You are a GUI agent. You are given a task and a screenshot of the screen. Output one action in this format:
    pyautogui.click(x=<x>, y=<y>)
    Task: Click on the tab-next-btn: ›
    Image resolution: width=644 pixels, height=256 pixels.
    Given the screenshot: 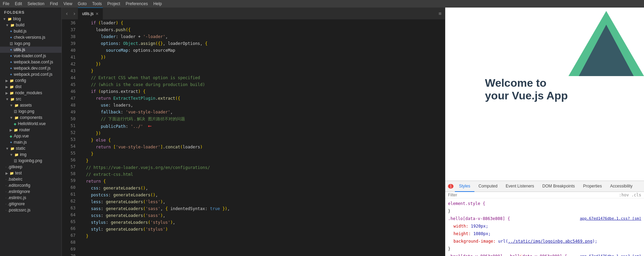 What is the action you would take?
    pyautogui.click(x=74, y=14)
    